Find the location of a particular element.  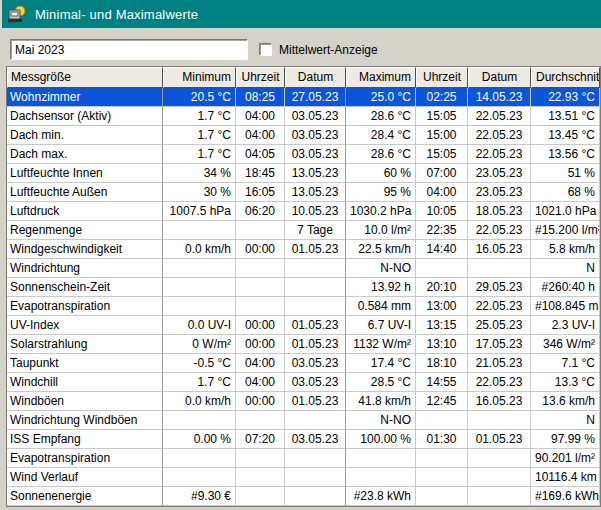

column-header-7: Durchschnitt is located at coordinates (566, 78).